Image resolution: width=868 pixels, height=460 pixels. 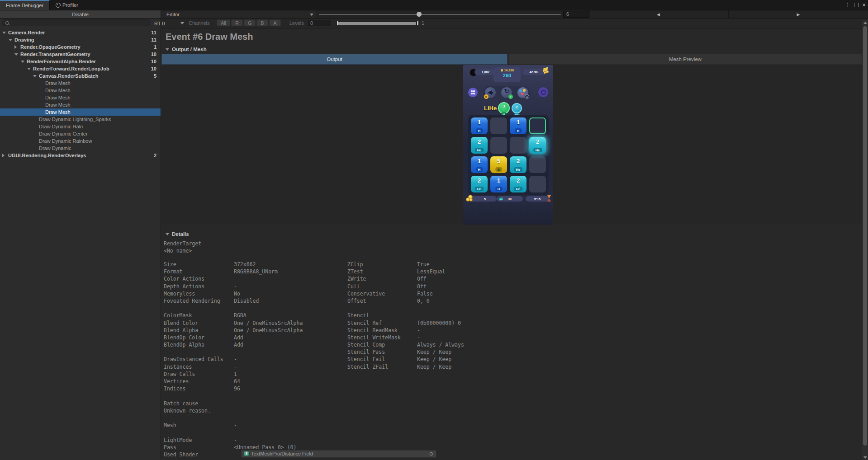 I want to click on tree-row: Draw Dynamic Rainbow, so click(x=81, y=141).